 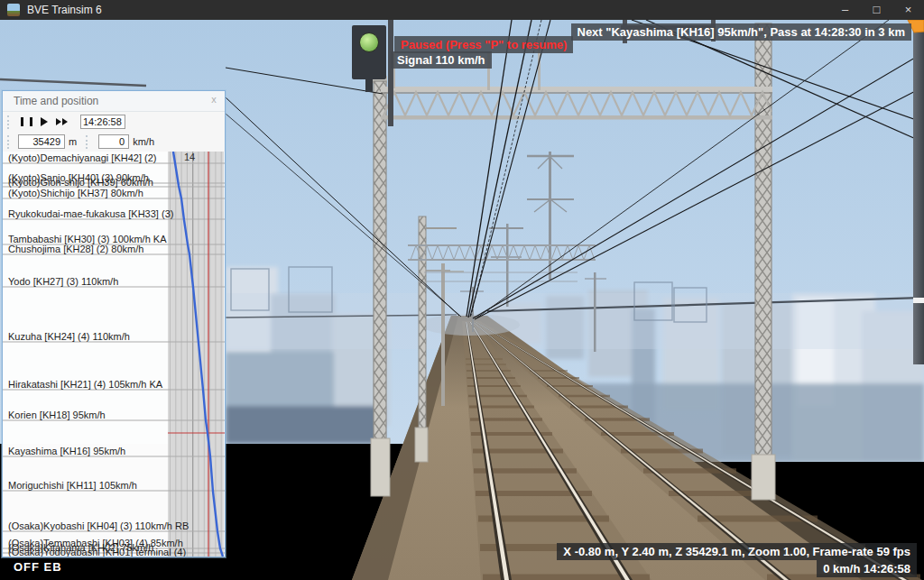 What do you see at coordinates (90, 214) in the screenshot?
I see `station-row: Ryukokudai-mae-fukakusa [KH33] (3)` at bounding box center [90, 214].